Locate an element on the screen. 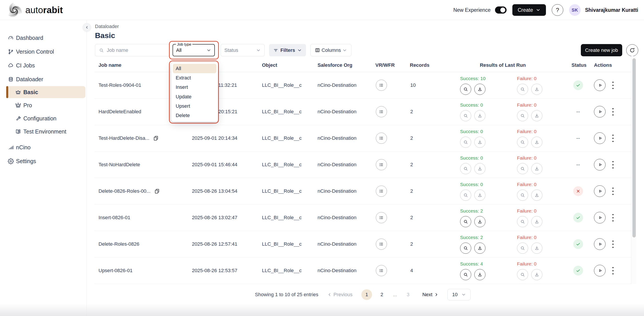 The image size is (644, 316). sidebar-collapse-button is located at coordinates (87, 27).